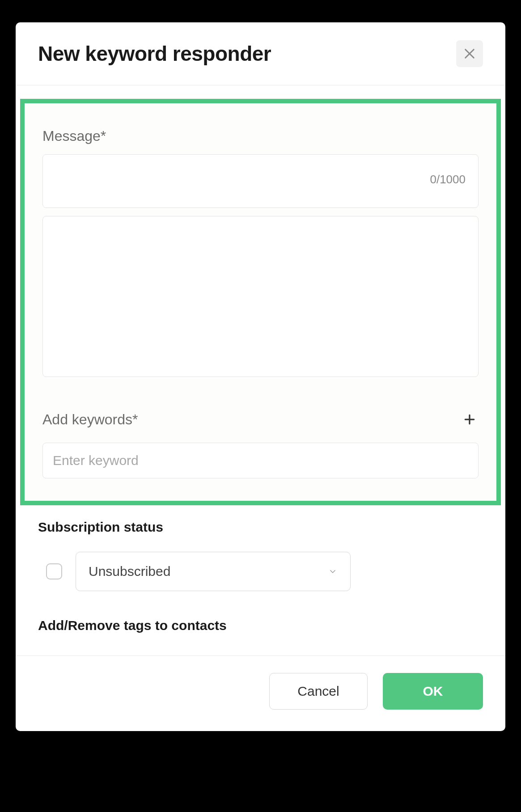 The image size is (521, 812). Describe the element at coordinates (470, 54) in the screenshot. I see `close-button` at that location.